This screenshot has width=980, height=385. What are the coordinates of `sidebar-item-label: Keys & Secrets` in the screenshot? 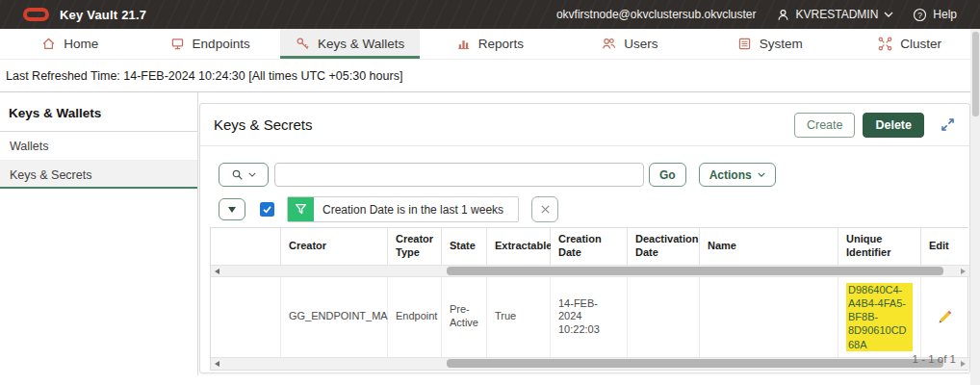 It's located at (50, 175).